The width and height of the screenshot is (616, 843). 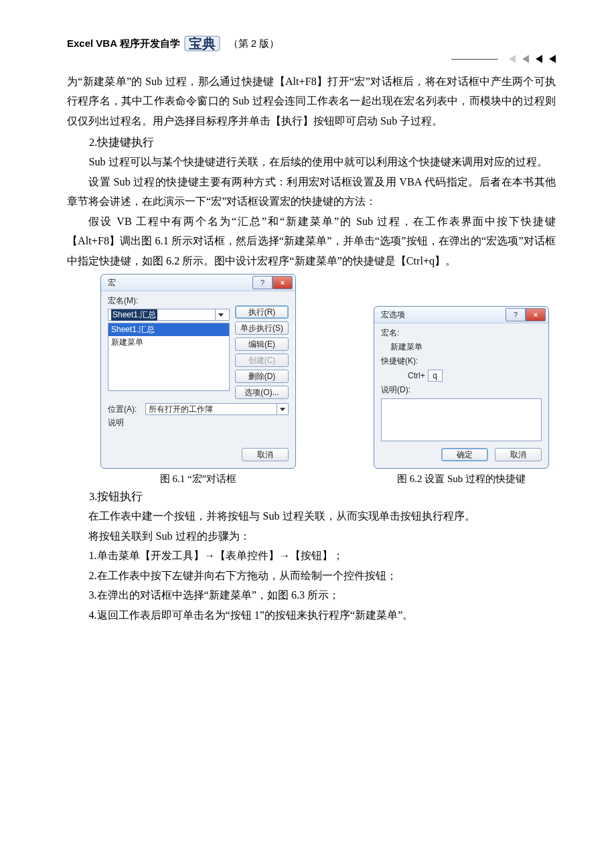 What do you see at coordinates (461, 376) in the screenshot?
I see `shortcut-row: Ctrl+ q` at bounding box center [461, 376].